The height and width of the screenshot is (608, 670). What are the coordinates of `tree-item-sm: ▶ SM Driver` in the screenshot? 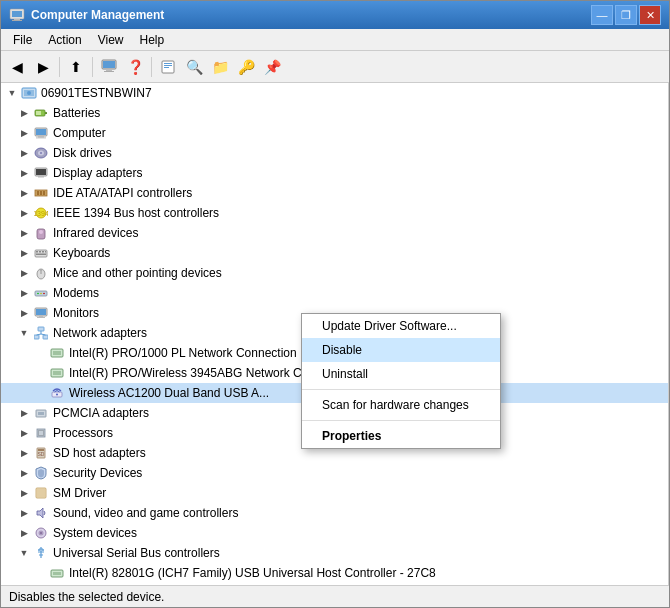 It's located at (334, 493).